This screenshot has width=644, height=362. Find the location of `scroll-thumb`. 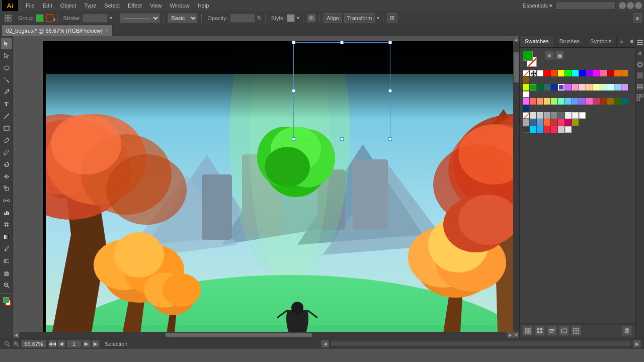

scroll-thumb is located at coordinates (516, 67).